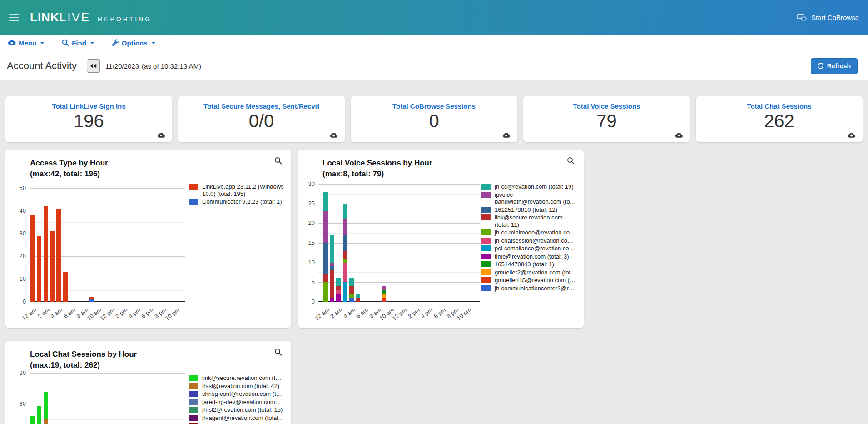 This screenshot has width=868, height=424. Describe the element at coordinates (524, 264) in the screenshot. I see `legend-label: 16514470843 (total: 1)` at that location.